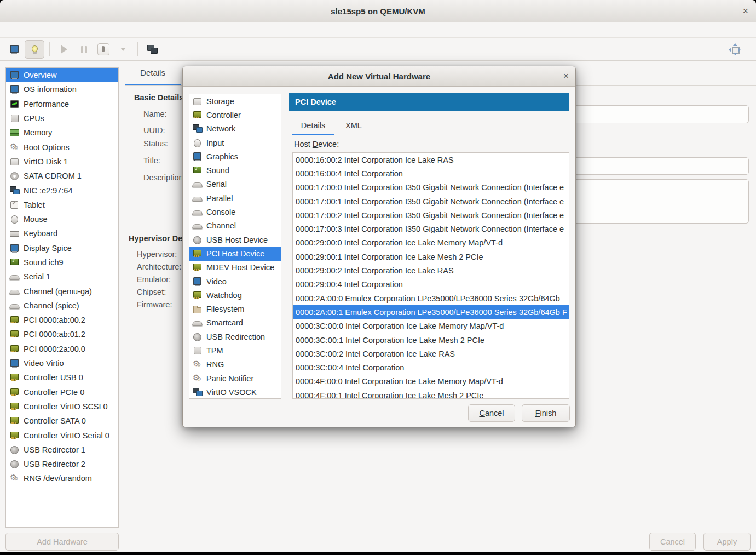 The height and width of the screenshot is (555, 756). I want to click on shutdown-button, so click(103, 49).